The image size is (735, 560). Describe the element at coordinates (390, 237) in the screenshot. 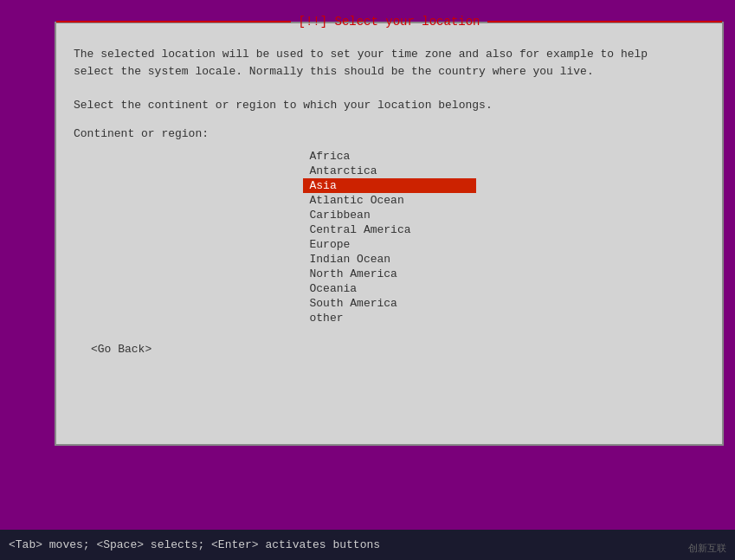

I see `location-list: AfricaAntarcticaAsiaAtlantic OceanCaribb…` at that location.